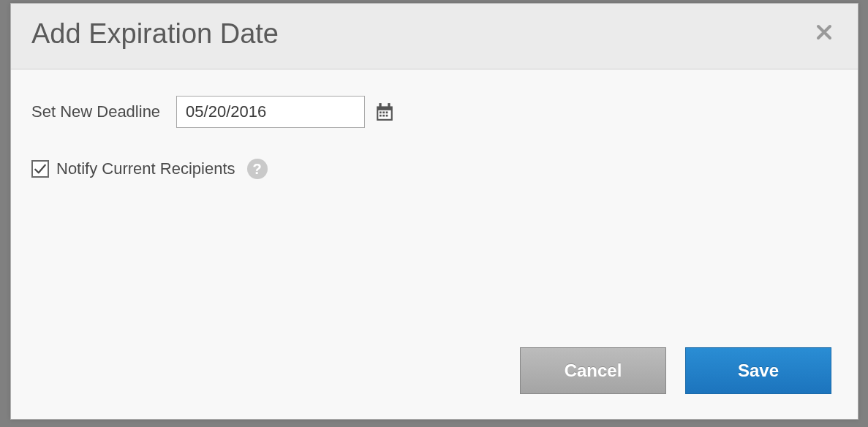 Image resolution: width=868 pixels, height=427 pixels. What do you see at coordinates (146, 169) in the screenshot?
I see `notify-label: Notify Current Recipients` at bounding box center [146, 169].